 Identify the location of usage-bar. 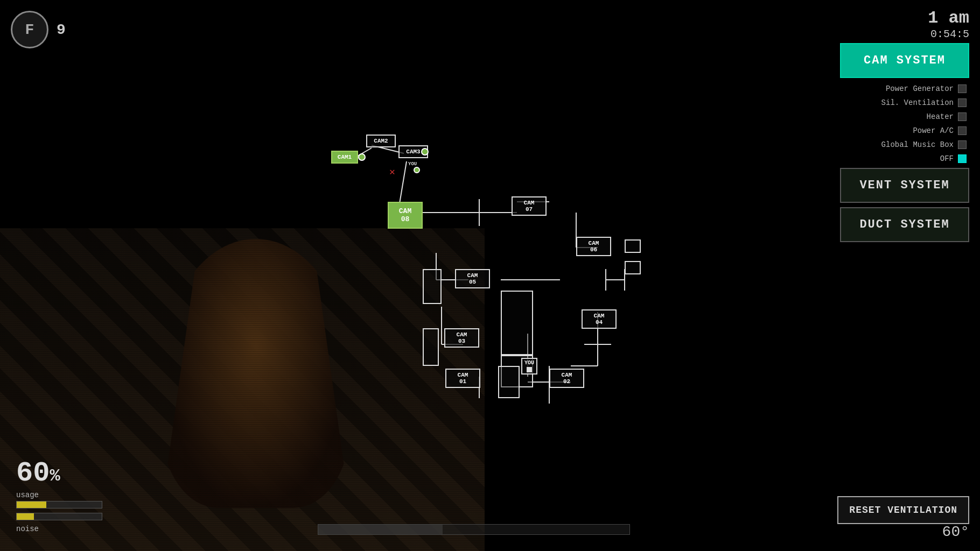
(59, 505).